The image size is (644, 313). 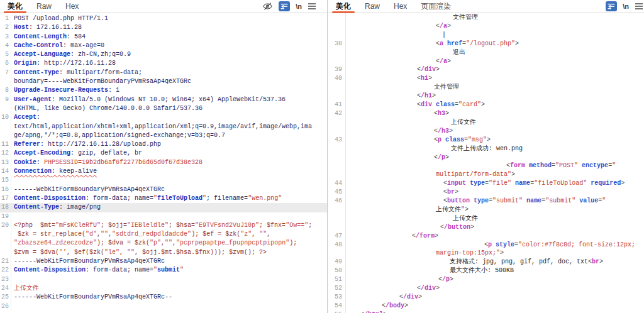 What do you see at coordinates (337, 312) in the screenshot?
I see `line-number: 55` at bounding box center [337, 312].